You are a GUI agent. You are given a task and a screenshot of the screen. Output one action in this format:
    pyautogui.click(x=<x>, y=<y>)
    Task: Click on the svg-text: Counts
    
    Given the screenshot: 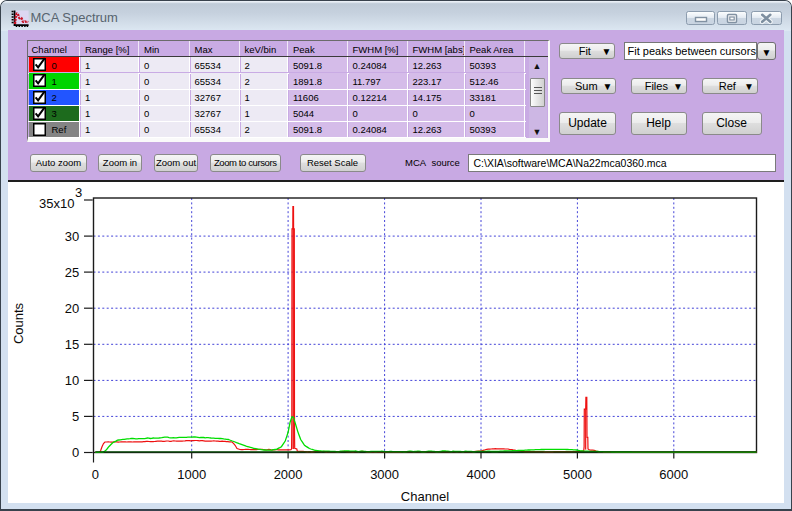 What is the action you would take?
    pyautogui.click(x=18, y=323)
    